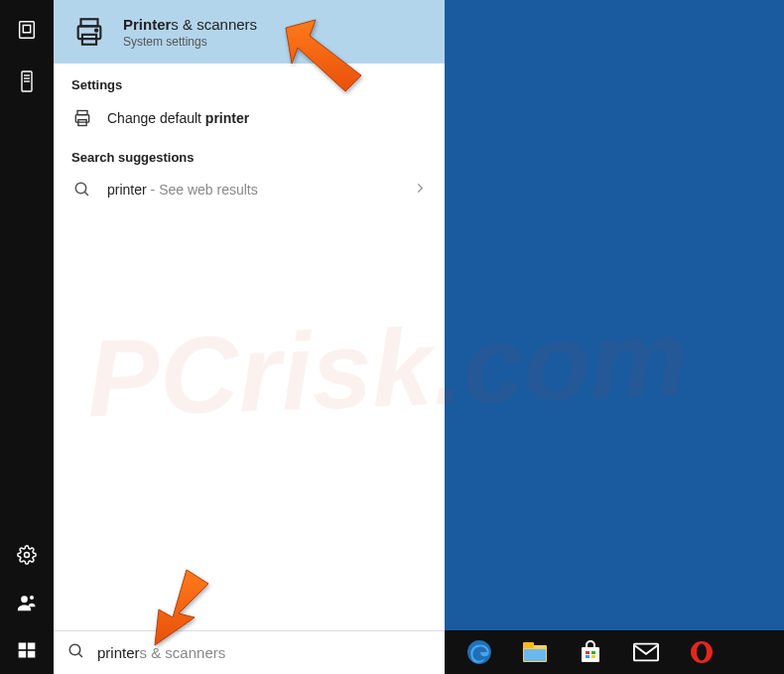 The height and width of the screenshot is (674, 784). I want to click on best-match-title: Printers & scanners, so click(191, 24).